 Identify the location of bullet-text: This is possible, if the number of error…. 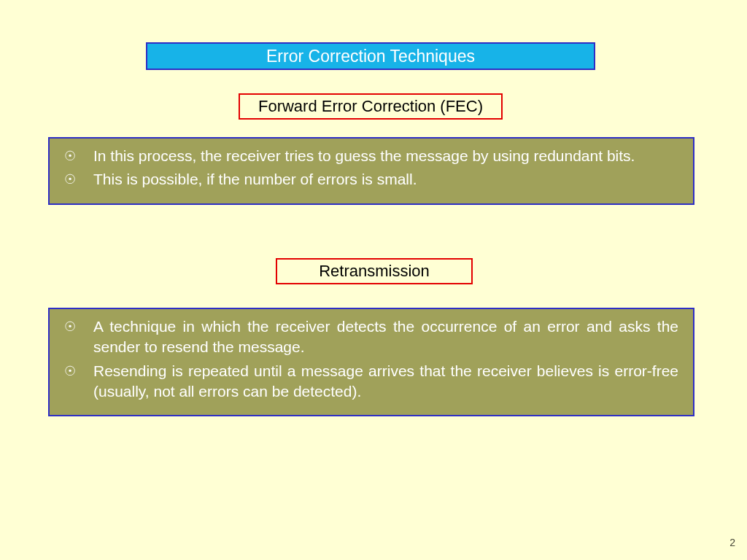
(386, 179).